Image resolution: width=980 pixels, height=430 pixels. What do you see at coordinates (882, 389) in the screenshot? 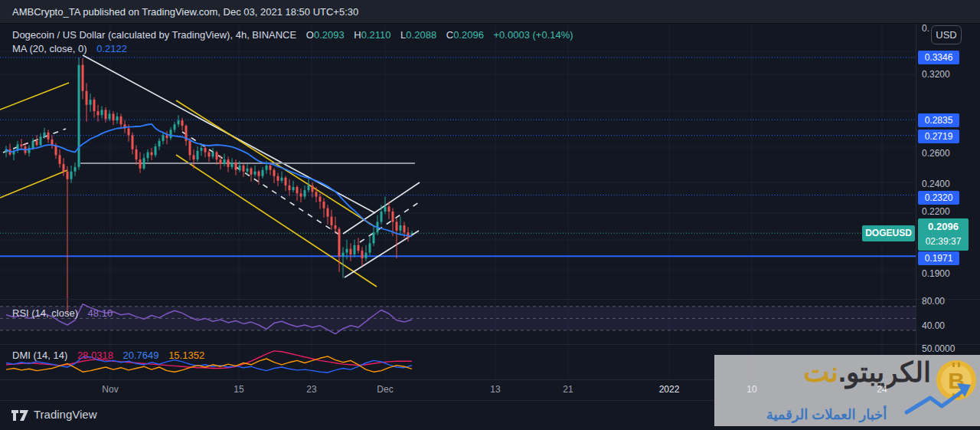
I see `time-axis-label: 24` at bounding box center [882, 389].